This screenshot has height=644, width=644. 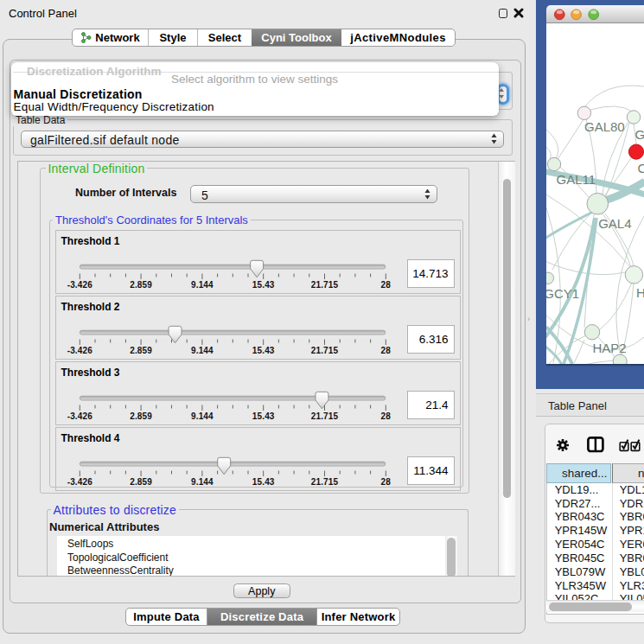 I want to click on svg-text: CY, so click(x=641, y=168).